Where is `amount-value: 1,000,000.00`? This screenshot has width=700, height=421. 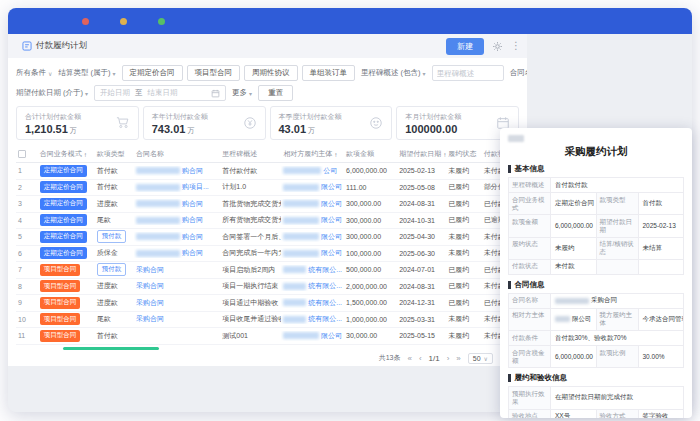 amount-value: 1,000,000.00 is located at coordinates (370, 320).